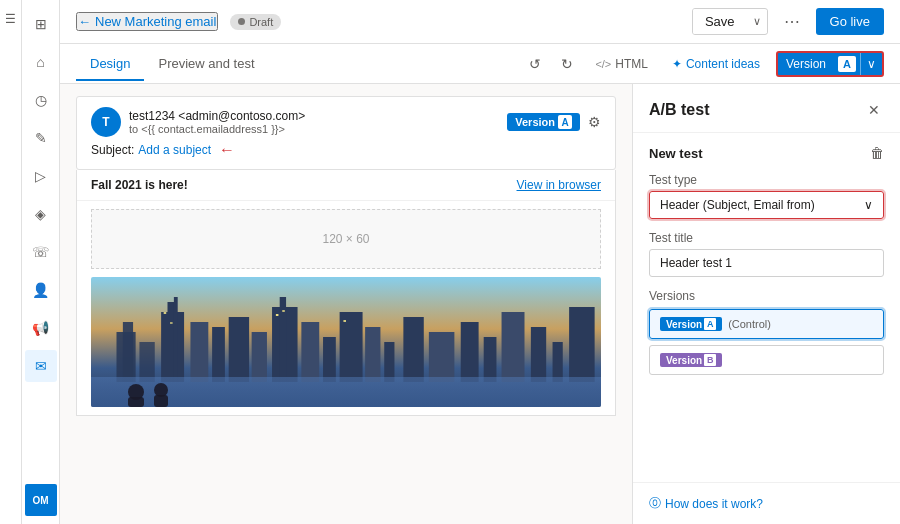 The height and width of the screenshot is (524, 900). What do you see at coordinates (346, 342) in the screenshot?
I see `preview-image` at bounding box center [346, 342].